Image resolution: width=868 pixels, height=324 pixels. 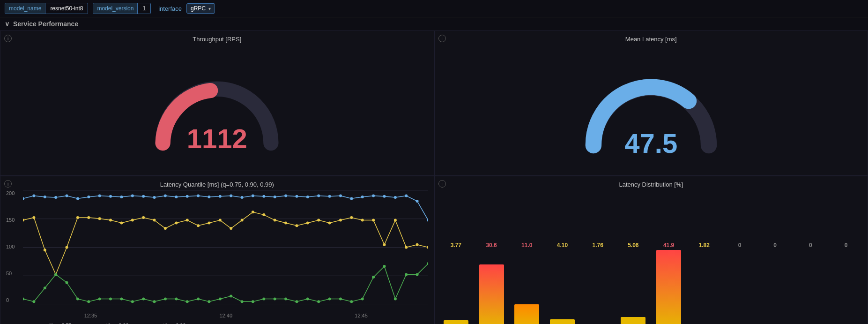 What do you see at coordinates (442, 38) in the screenshot?
I see `mean-latency-info-icon: i` at bounding box center [442, 38].